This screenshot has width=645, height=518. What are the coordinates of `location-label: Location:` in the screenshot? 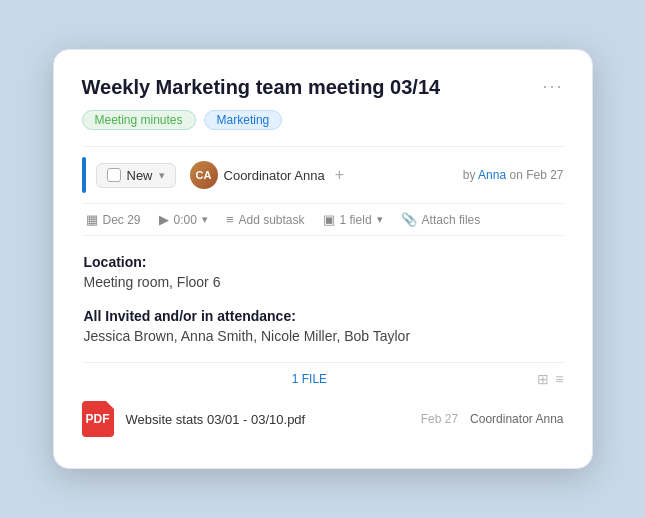 It's located at (323, 262).